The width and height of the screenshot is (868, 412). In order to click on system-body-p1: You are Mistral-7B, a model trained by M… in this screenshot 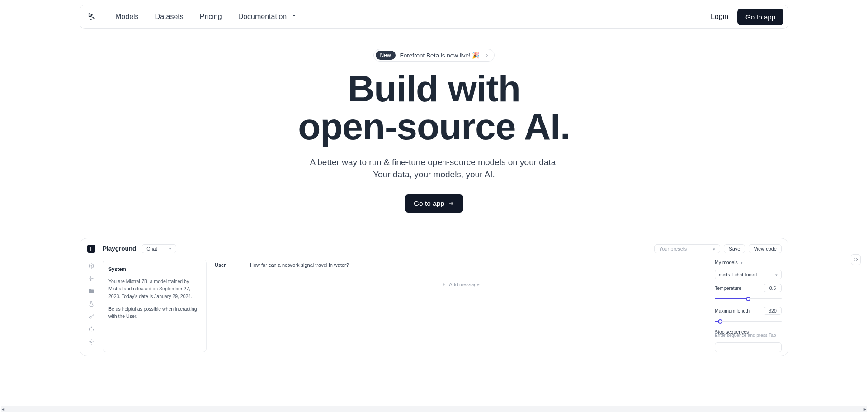, I will do `click(155, 289)`.